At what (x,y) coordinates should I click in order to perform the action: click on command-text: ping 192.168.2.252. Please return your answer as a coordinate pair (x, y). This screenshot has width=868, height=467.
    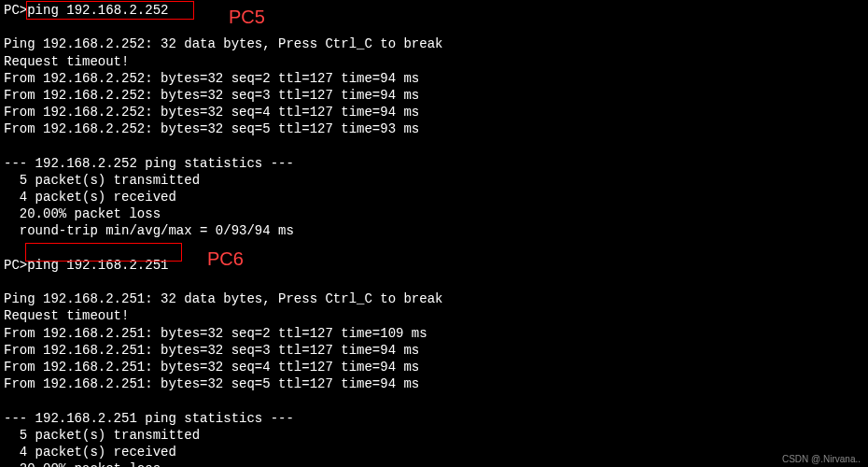
    Looking at the image, I should click on (97, 10).